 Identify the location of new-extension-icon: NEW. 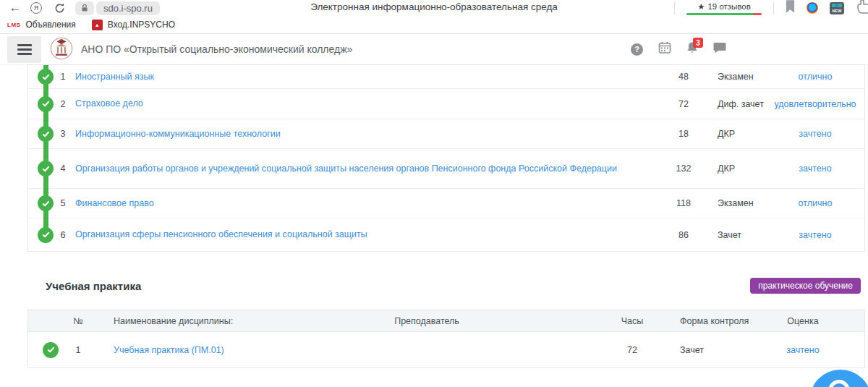
(837, 9).